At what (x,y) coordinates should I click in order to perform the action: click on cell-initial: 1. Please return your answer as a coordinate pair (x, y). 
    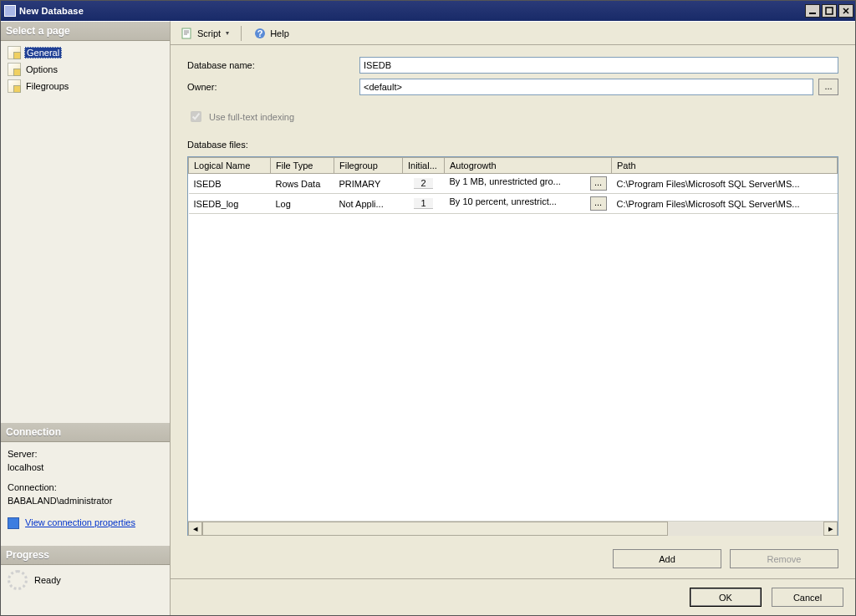
    Looking at the image, I should click on (424, 204).